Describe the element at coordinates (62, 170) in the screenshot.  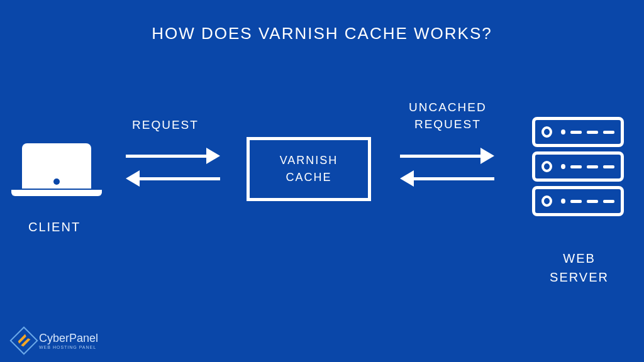
I see `laptop-icon` at that location.